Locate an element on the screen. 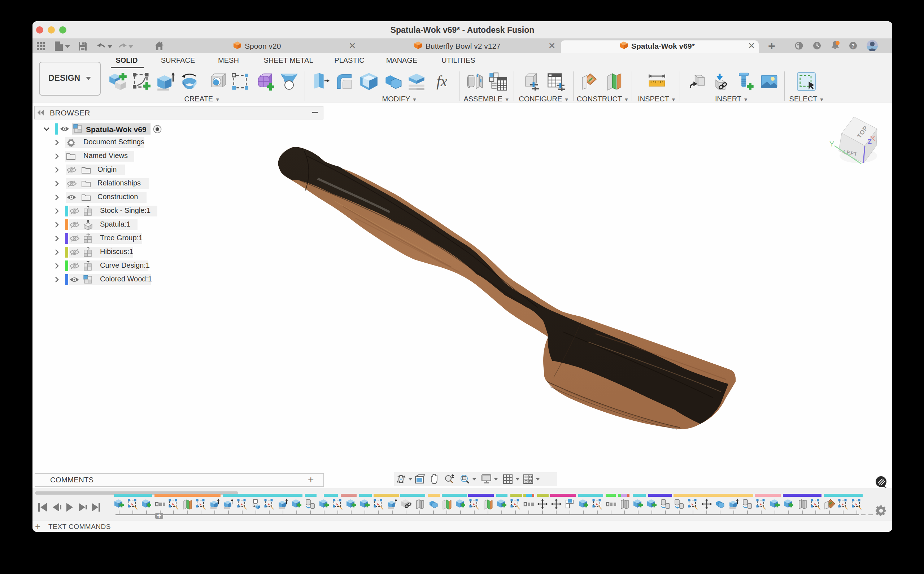 This screenshot has height=574, width=924. svg-text: Y is located at coordinates (832, 144).